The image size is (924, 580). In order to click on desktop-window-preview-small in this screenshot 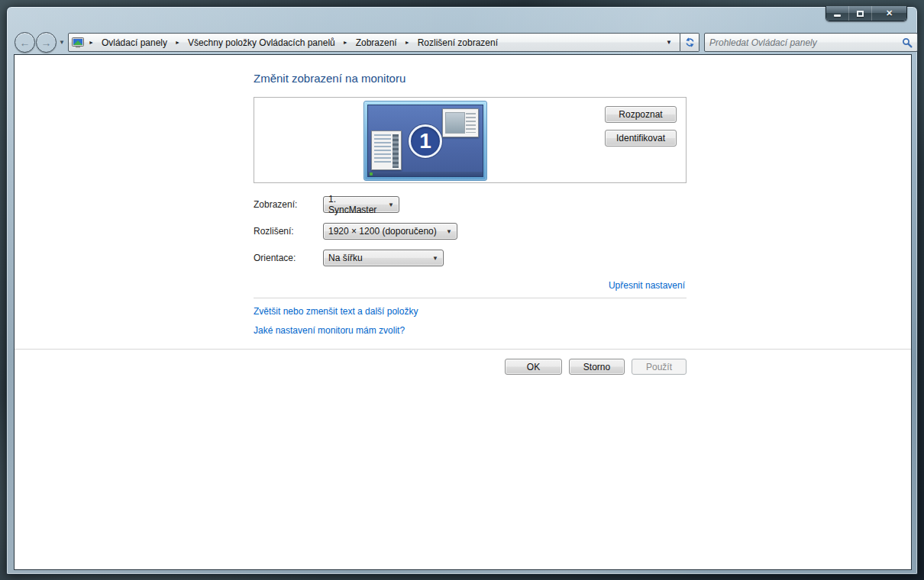, I will do `click(386, 150)`.